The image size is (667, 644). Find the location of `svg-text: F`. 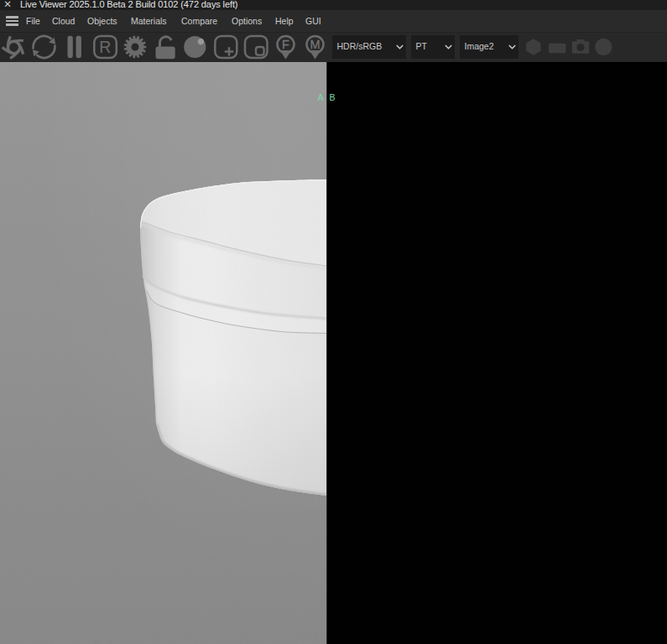

svg-text: F is located at coordinates (285, 44).